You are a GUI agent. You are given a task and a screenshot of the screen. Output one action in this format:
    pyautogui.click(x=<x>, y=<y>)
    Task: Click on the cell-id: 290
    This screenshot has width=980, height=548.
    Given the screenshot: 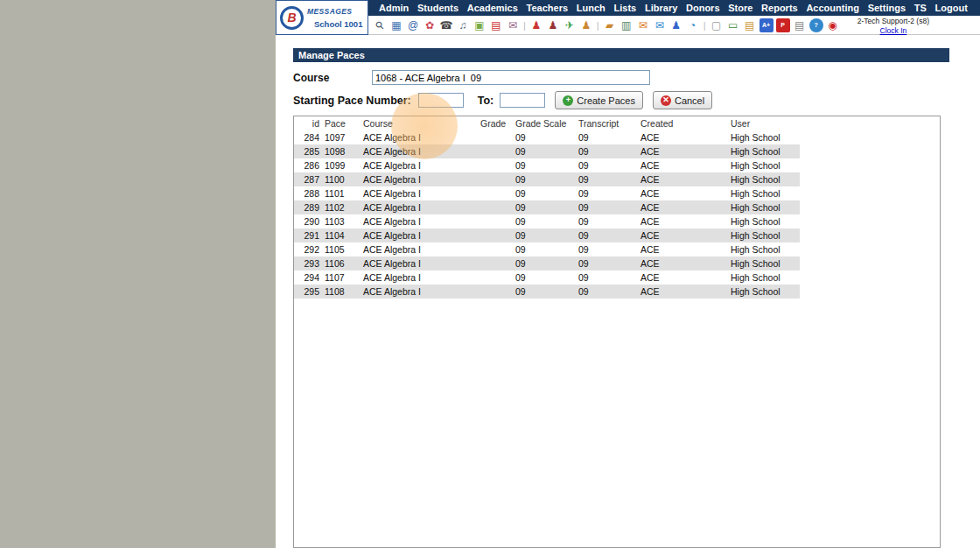 What is the action you would take?
    pyautogui.click(x=308, y=221)
    